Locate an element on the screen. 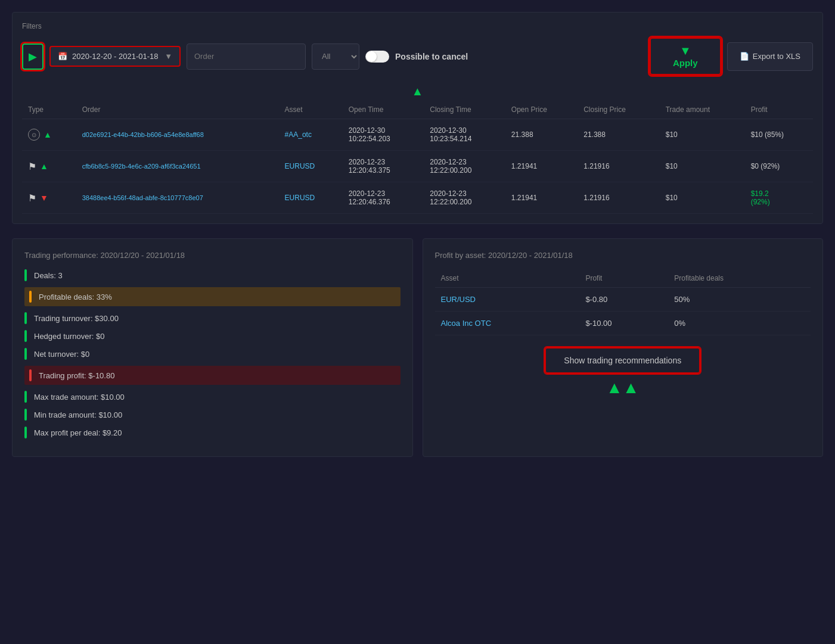 Image resolution: width=835 pixels, height=644 pixels. export-icon: 📄 is located at coordinates (744, 56).